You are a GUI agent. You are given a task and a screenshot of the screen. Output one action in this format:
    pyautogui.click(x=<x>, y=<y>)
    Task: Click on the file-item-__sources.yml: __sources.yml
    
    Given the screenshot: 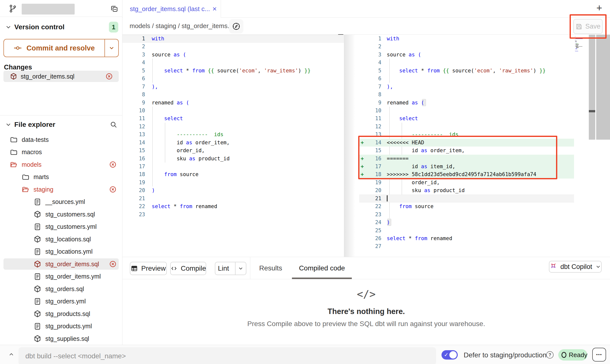 What is the action you would take?
    pyautogui.click(x=61, y=202)
    